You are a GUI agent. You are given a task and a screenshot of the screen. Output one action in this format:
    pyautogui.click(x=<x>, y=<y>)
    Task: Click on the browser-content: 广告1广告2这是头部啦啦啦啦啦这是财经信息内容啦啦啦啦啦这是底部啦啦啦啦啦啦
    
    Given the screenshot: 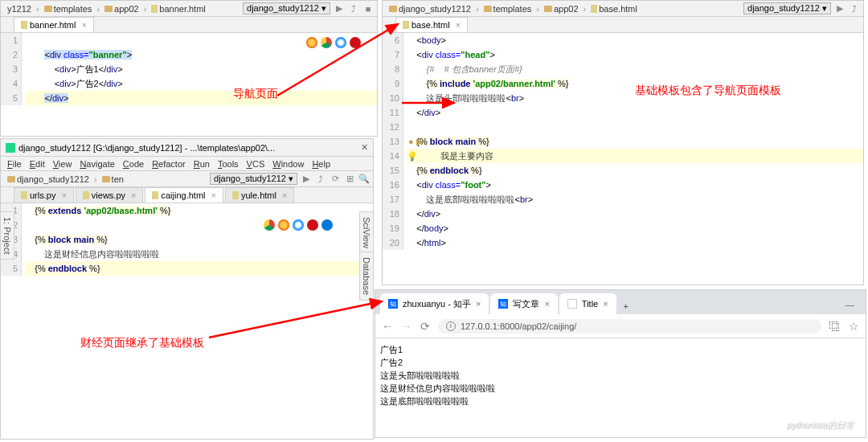 What is the action you would take?
    pyautogui.click(x=620, y=375)
    